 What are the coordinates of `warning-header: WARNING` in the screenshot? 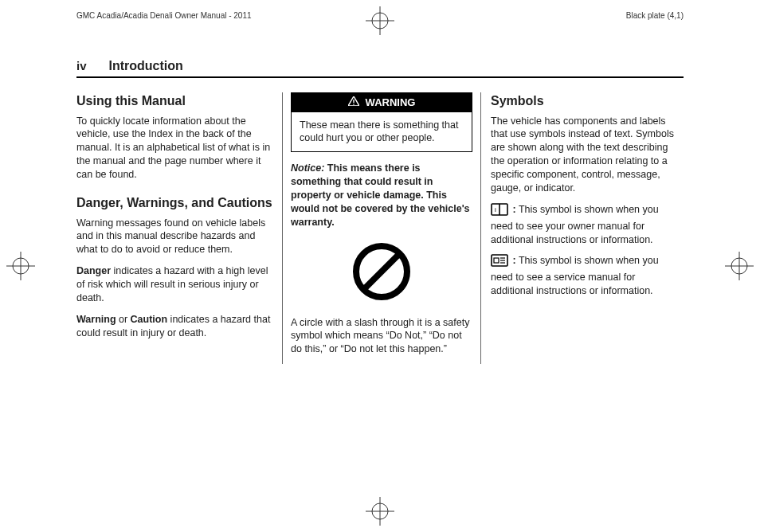 It's located at (382, 103).